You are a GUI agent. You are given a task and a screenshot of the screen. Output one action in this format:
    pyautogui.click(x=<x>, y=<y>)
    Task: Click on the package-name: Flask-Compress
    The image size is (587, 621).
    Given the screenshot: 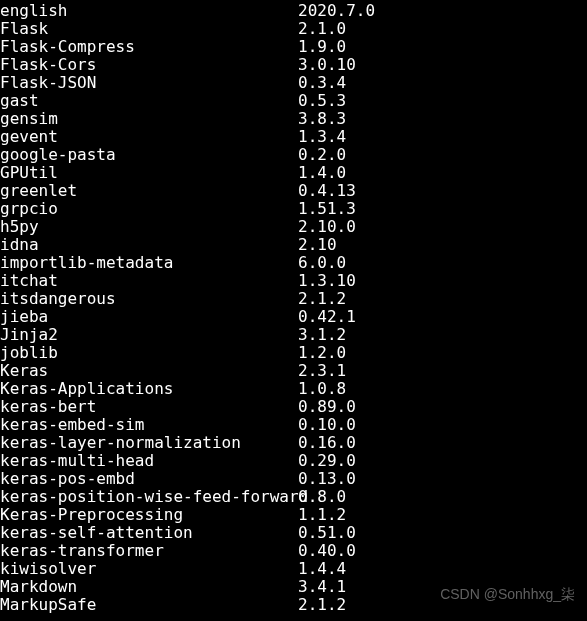 What is the action you would take?
    pyautogui.click(x=149, y=47)
    